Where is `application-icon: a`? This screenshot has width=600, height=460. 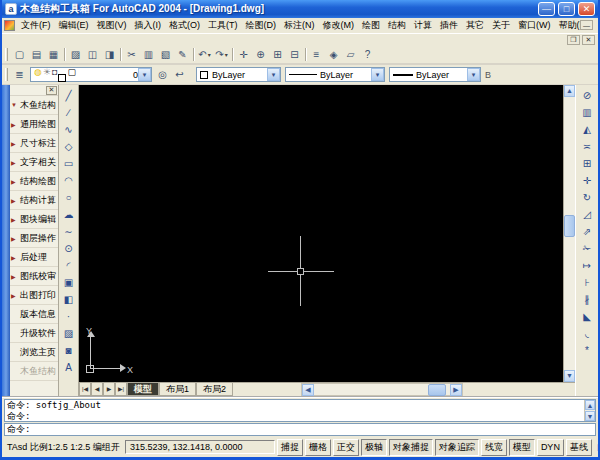 application-icon: a is located at coordinates (11, 9).